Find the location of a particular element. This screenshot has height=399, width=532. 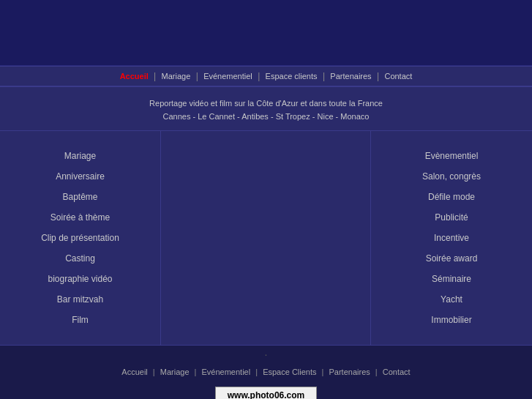

right-menu-item-2: Défile mode is located at coordinates (452, 197).